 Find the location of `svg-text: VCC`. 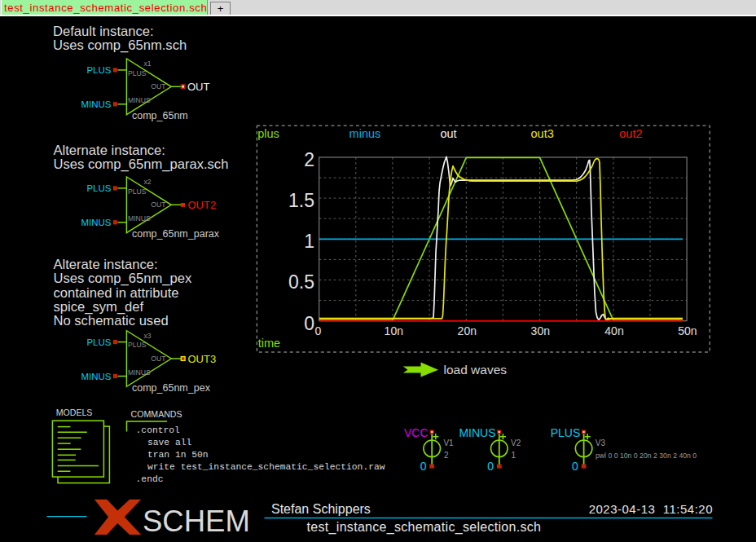

svg-text: VCC is located at coordinates (416, 433).